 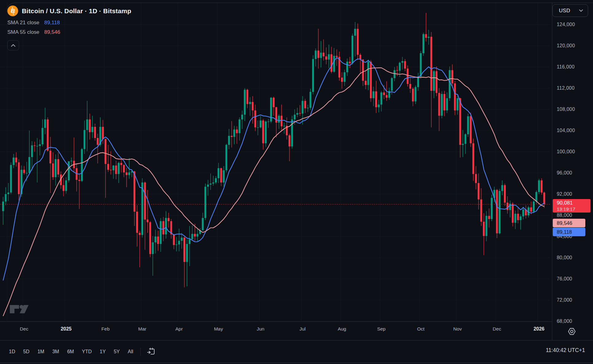 I want to click on indicator-sma55-value: 89,546, so click(x=52, y=32).